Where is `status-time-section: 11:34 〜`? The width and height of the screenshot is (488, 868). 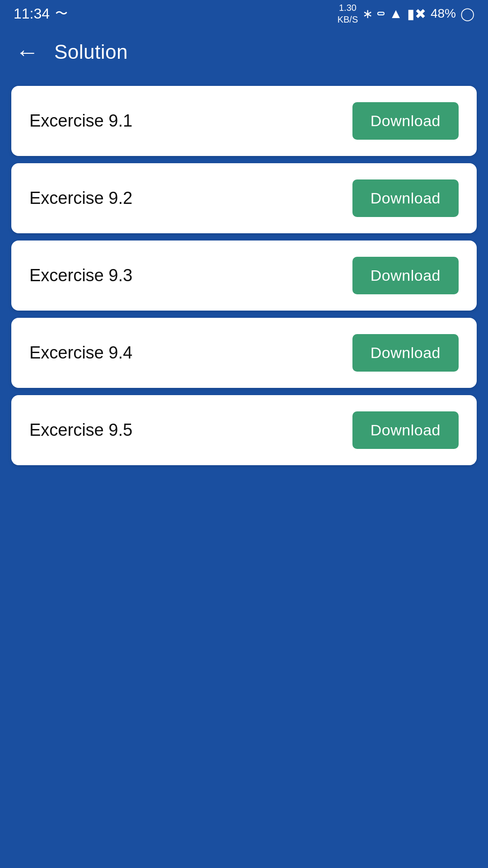
status-time-section: 11:34 〜 is located at coordinates (41, 14).